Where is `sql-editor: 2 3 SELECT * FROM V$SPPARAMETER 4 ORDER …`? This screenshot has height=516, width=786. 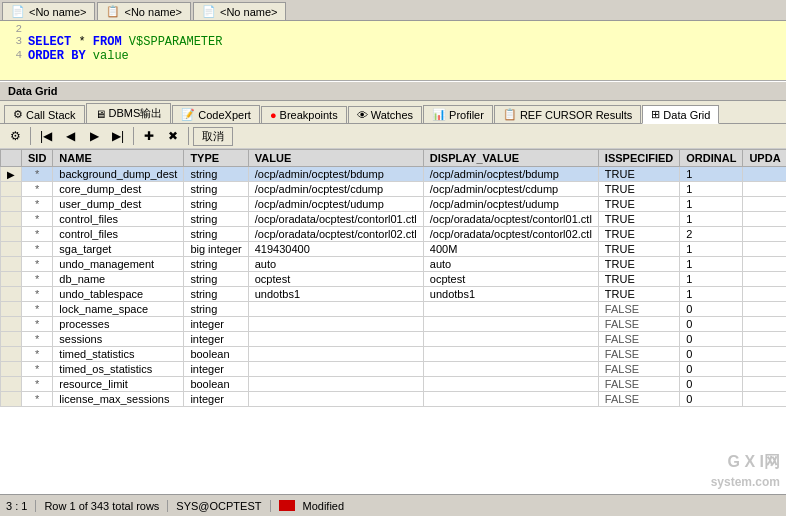 sql-editor: 2 3 SELECT * FROM V$SPPARAMETER 4 ORDER … is located at coordinates (393, 51).